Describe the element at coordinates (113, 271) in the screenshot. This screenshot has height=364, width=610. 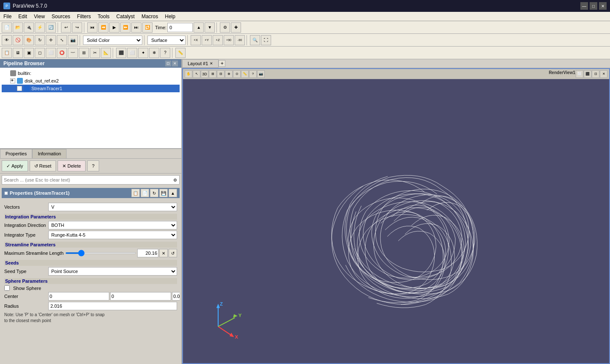
I see `seed-type-select: Point Source` at that location.